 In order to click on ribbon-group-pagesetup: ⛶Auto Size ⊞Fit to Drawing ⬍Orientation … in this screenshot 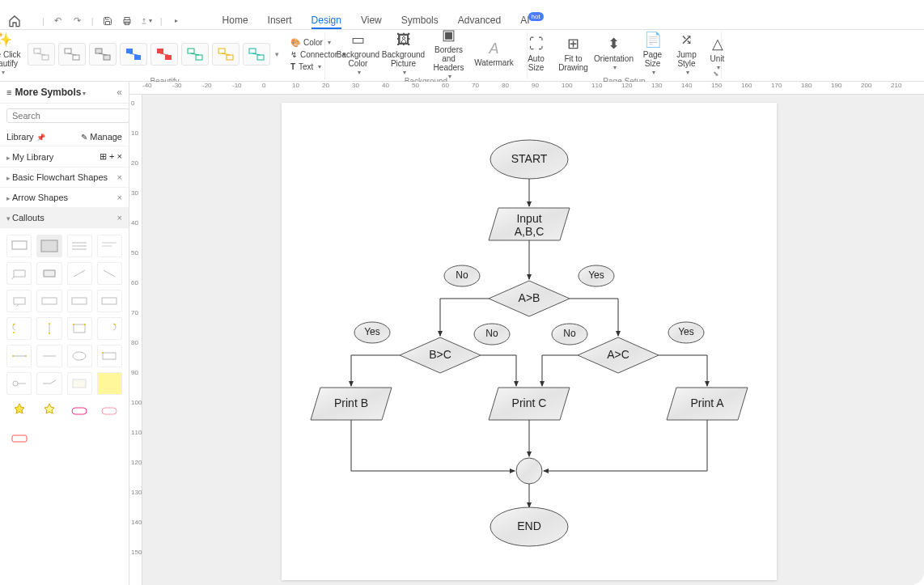, I will do `click(625, 55)`.